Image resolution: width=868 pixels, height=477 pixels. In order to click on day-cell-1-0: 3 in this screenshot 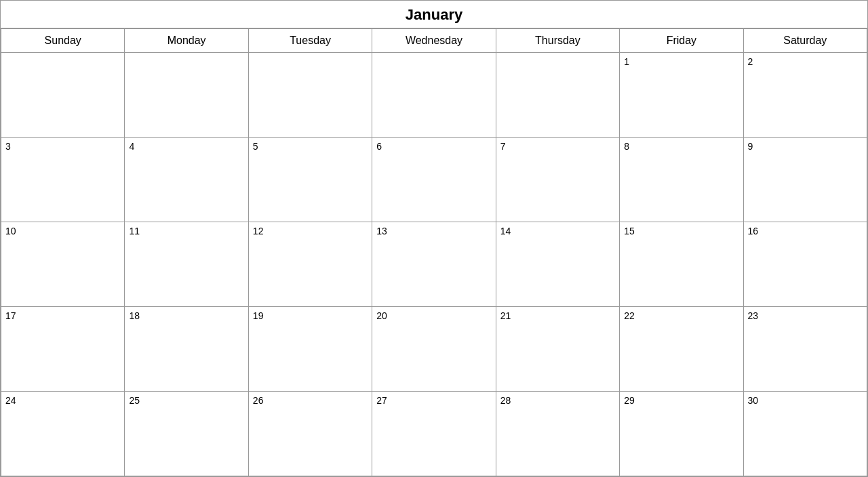, I will do `click(63, 180)`.